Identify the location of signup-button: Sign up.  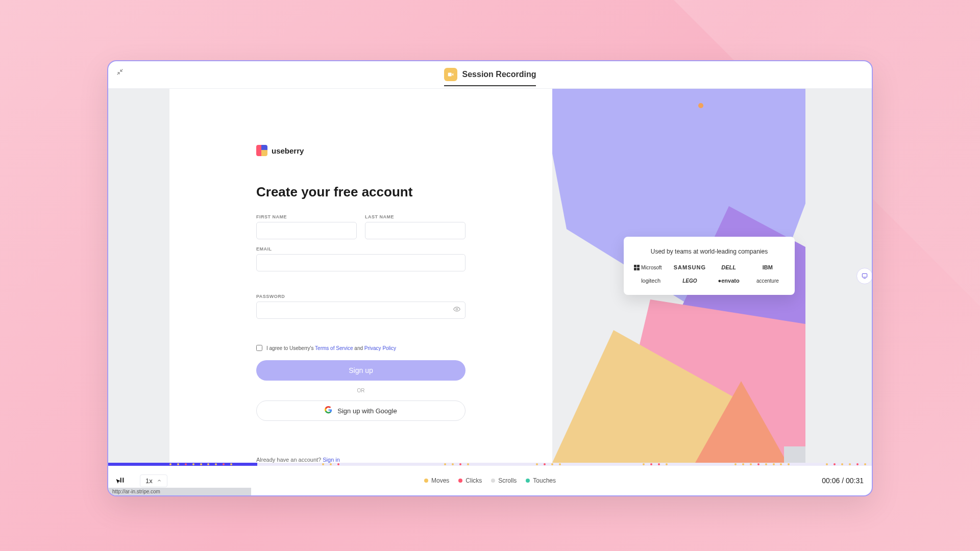
(361, 370).